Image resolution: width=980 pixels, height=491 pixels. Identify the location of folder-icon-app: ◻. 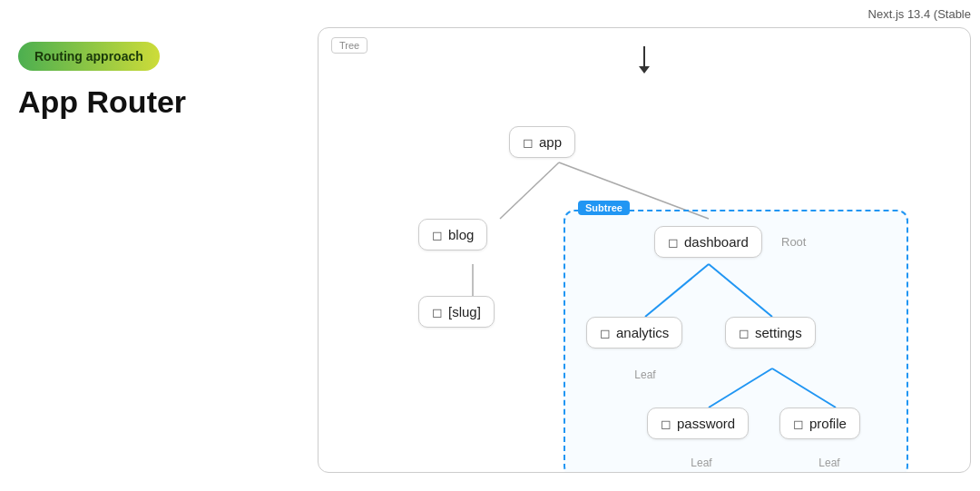
(528, 142).